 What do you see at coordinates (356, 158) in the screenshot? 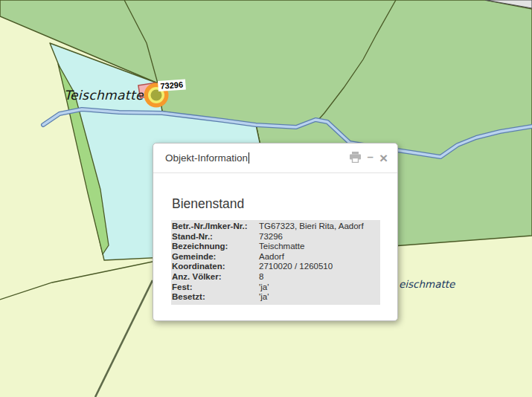
I see `print-icon` at bounding box center [356, 158].